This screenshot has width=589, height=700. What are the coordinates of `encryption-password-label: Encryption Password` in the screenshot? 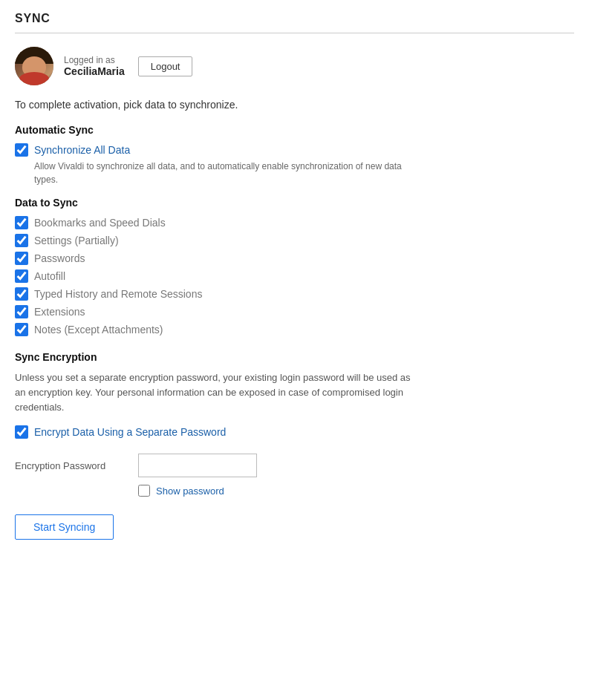 It's located at (71, 466).